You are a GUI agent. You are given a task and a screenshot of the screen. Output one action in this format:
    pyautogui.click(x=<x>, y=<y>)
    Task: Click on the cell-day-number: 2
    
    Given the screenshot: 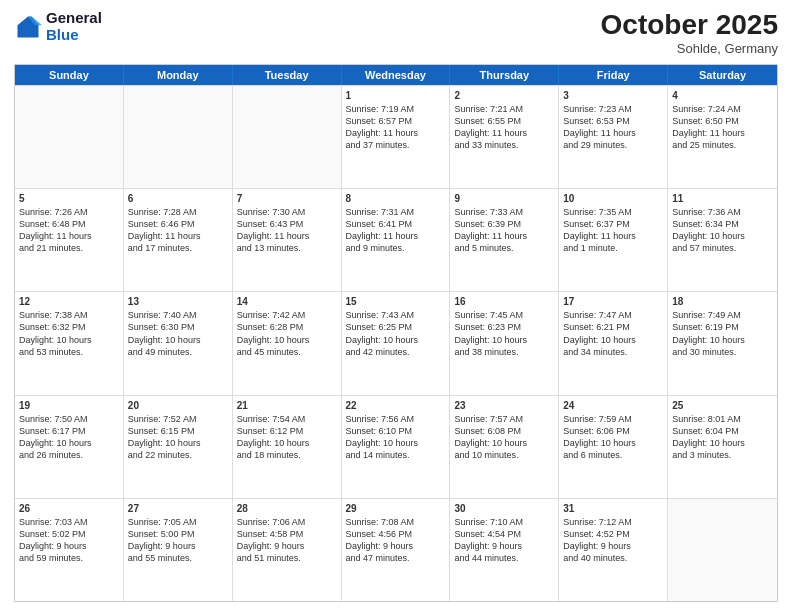 What is the action you would take?
    pyautogui.click(x=504, y=96)
    